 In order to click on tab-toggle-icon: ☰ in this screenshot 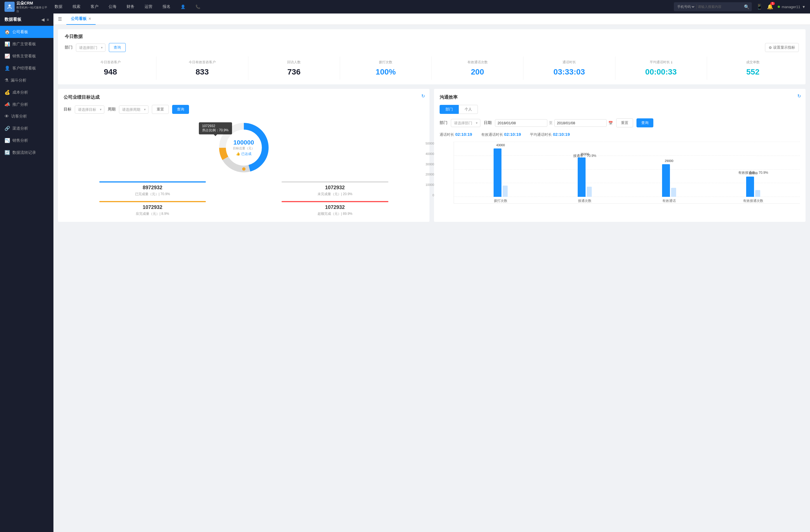, I will do `click(60, 19)`.